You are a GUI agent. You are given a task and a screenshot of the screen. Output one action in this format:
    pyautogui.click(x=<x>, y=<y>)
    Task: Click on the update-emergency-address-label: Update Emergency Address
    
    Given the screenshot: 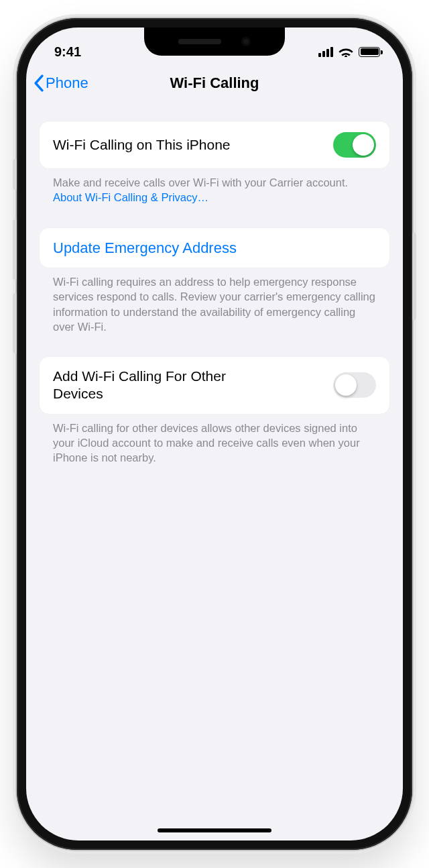 What is the action you would take?
    pyautogui.click(x=145, y=248)
    